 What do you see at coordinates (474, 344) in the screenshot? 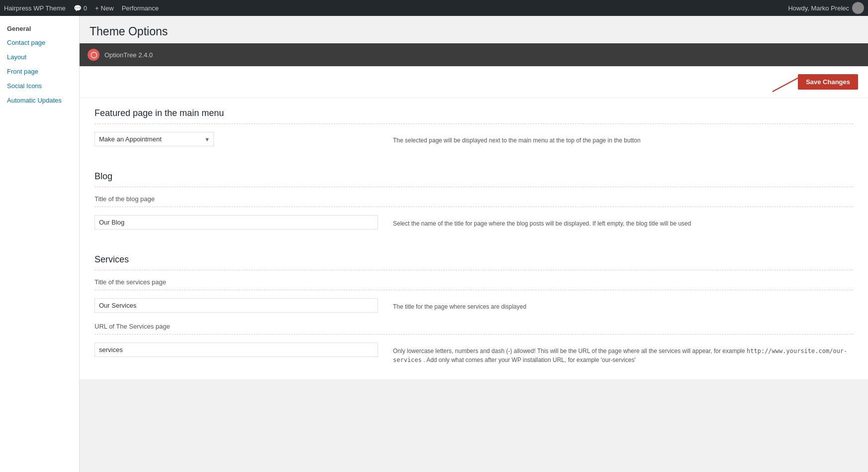
I see `services-url-sub-section: URL of The Services page Only lowercase …` at bounding box center [474, 344].